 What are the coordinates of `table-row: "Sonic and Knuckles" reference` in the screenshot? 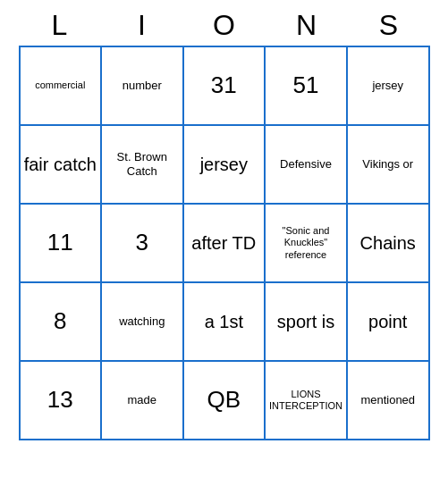 It's located at (307, 244).